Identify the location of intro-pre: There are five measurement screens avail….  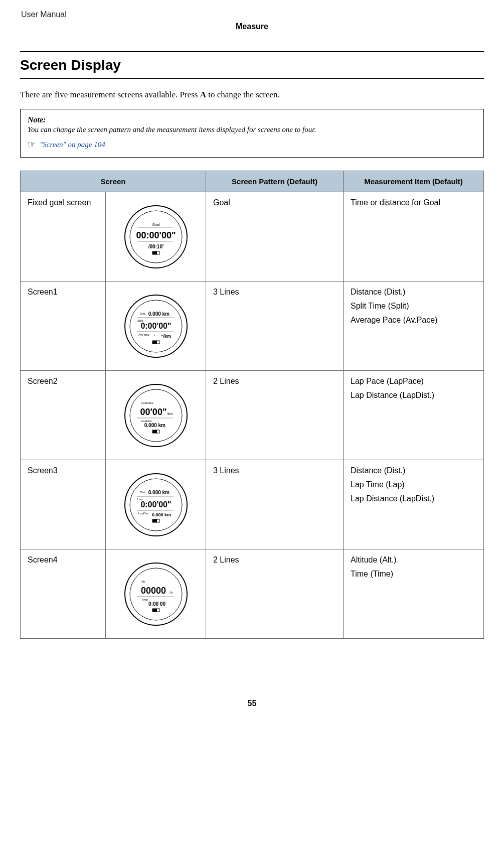
(110, 94).